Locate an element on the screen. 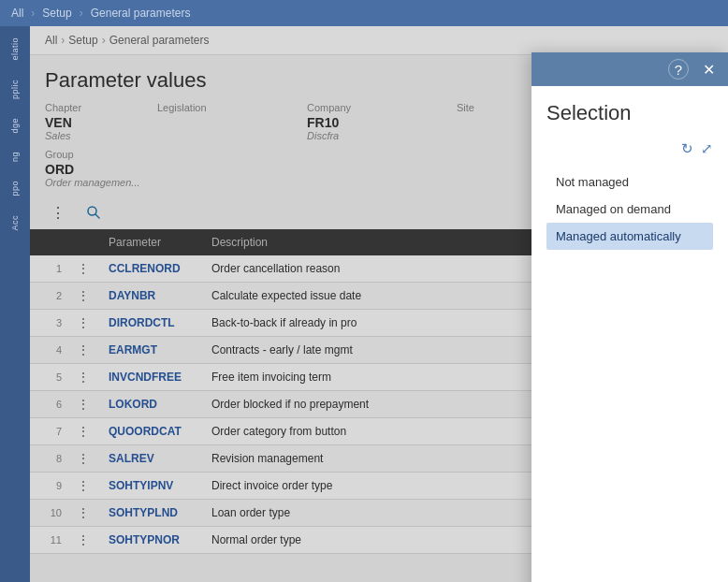 The width and height of the screenshot is (728, 582). refresh-icon: ↻ is located at coordinates (687, 149).